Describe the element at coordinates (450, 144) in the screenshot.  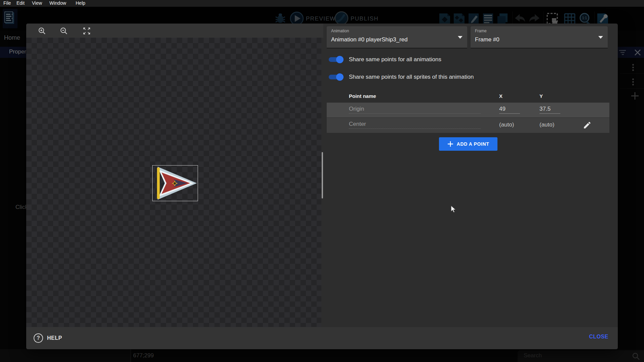
I see `add-plus-icon` at that location.